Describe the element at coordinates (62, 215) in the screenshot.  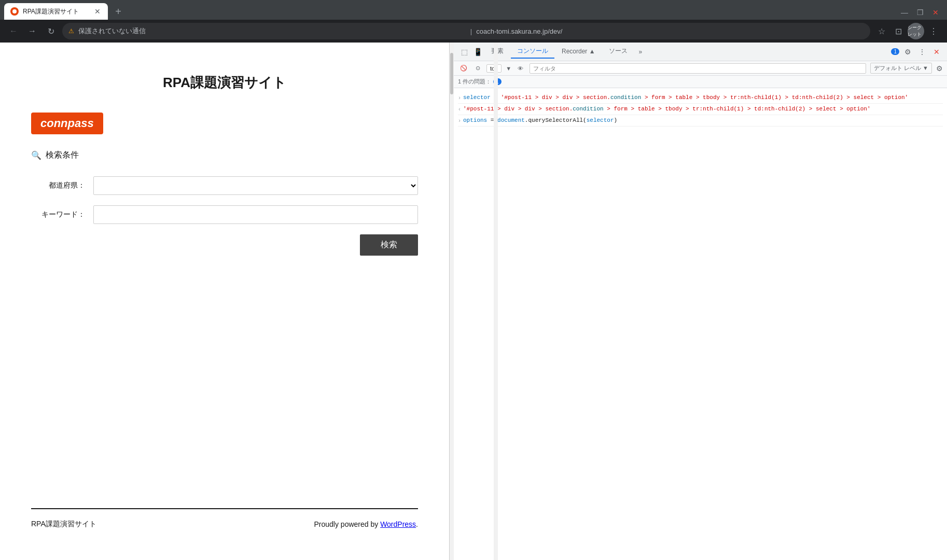
I see `keyword-label: キーワード：` at that location.